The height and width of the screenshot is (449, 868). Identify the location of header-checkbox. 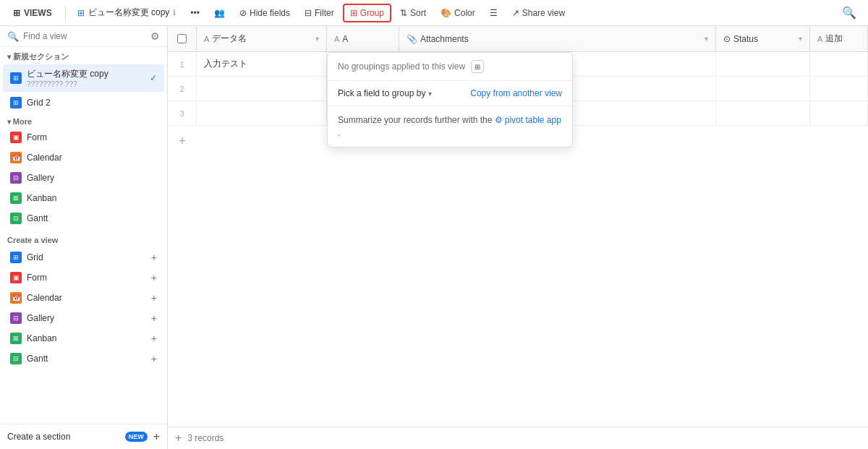
(182, 39).